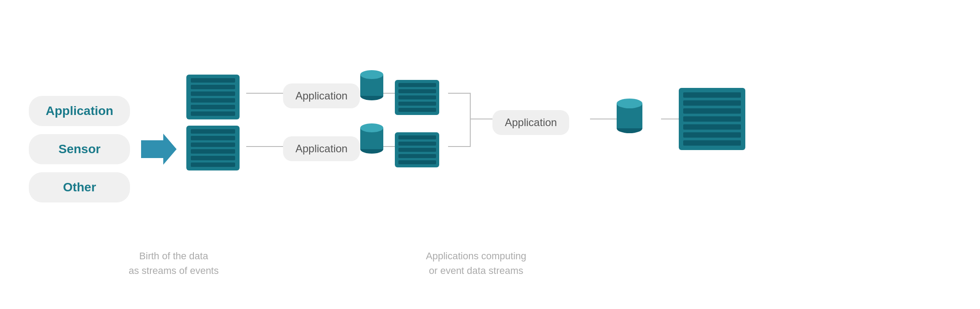 This screenshot has height=309, width=980. I want to click on big-arrow, so click(159, 150).